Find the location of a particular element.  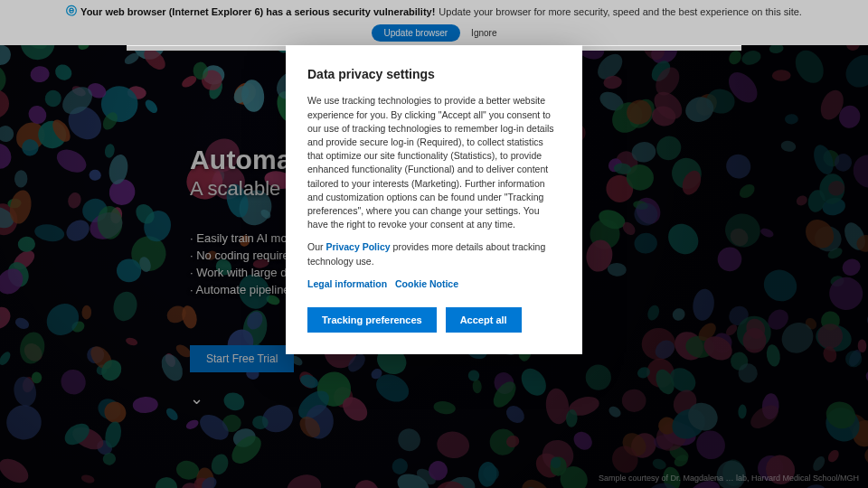

update-browser-button: Update browser is located at coordinates (416, 33).